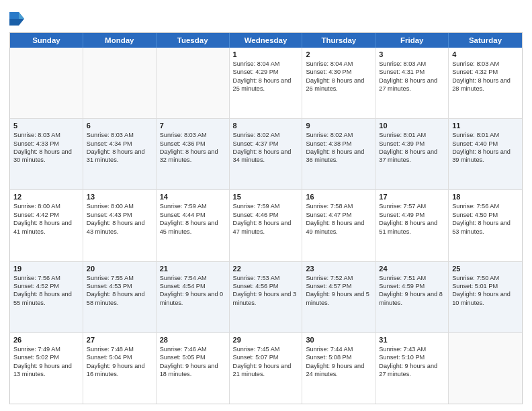 This screenshot has height=411, width=532. I want to click on sunset-text: Sunset: 4:50 PM, so click(485, 215).